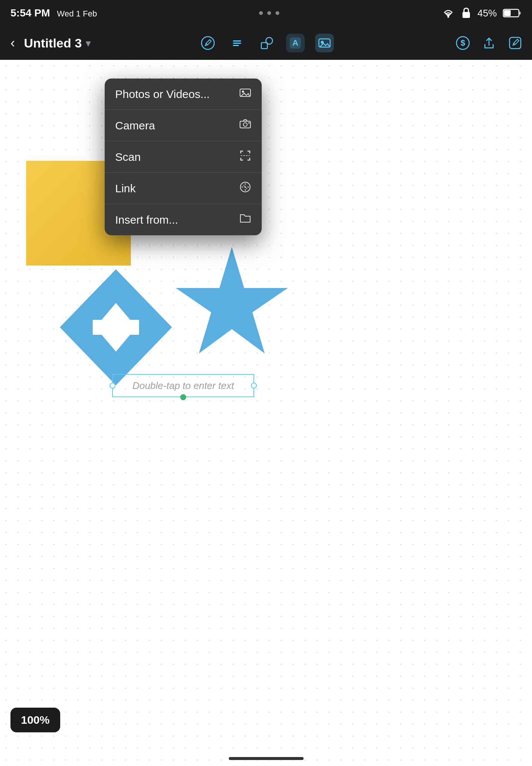 Image resolution: width=532 pixels, height=766 pixels. What do you see at coordinates (429, 43) in the screenshot?
I see `nav-right-icons: $` at bounding box center [429, 43].